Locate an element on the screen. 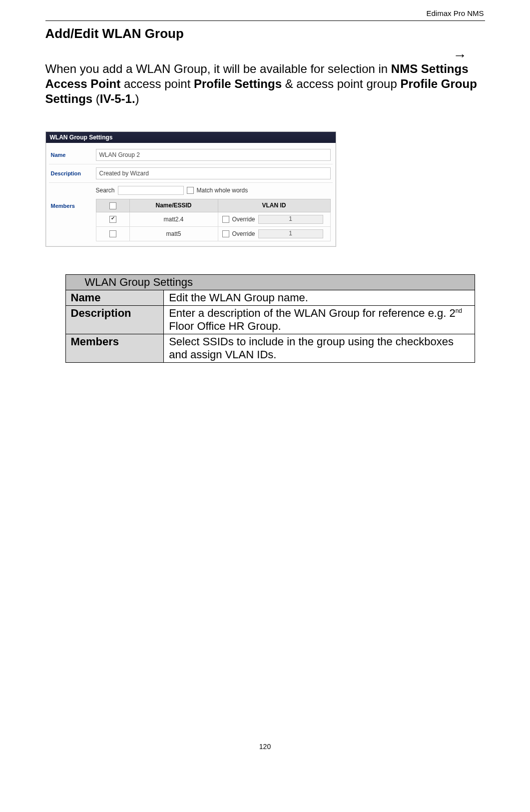 Image resolution: width=530 pixels, height=812 pixels. def-key-name: Name is located at coordinates (115, 298).